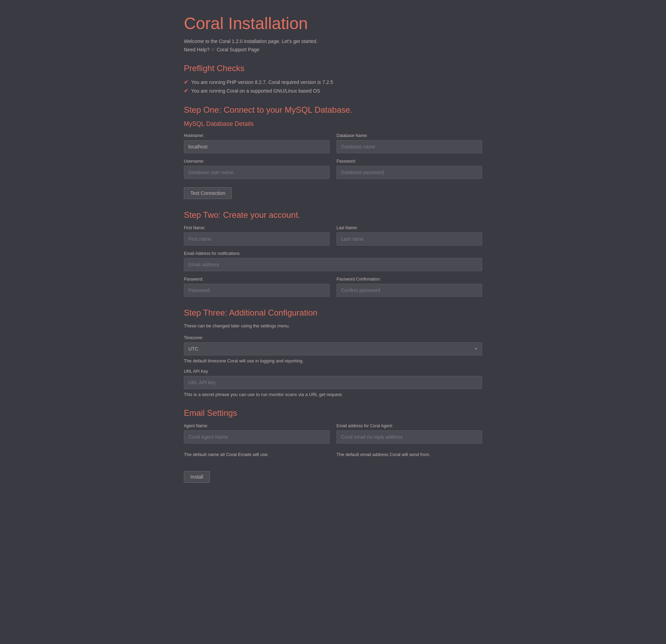  I want to click on timezone-select-wrapper: UTC America/New_York America/Chicago Ame…, so click(333, 349).